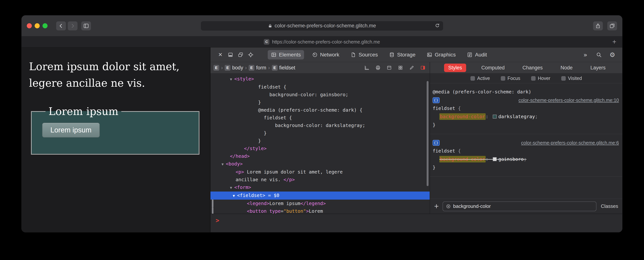 The image size is (644, 260). I want to click on breadcrumb-item-body: E body, so click(234, 68).